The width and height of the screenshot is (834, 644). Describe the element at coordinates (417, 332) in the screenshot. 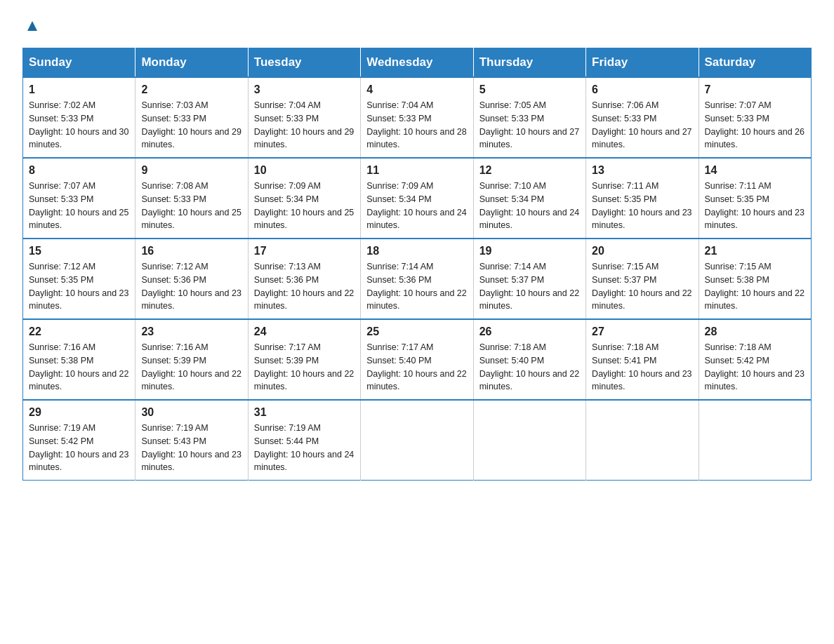

I see `day-number: 25` at that location.